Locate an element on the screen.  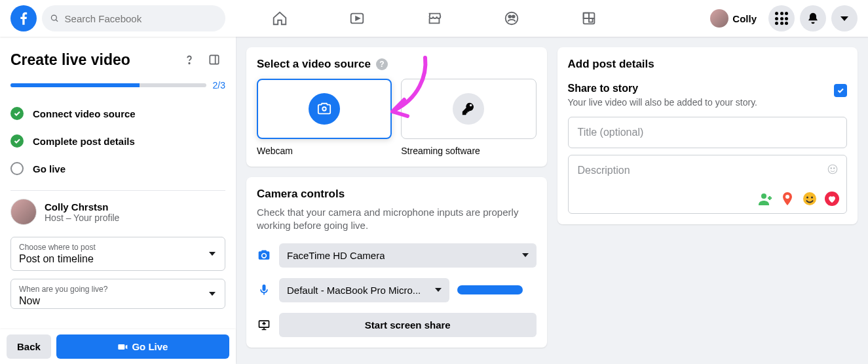
source-streaming-software: Streaming software is located at coordinates (468, 117).